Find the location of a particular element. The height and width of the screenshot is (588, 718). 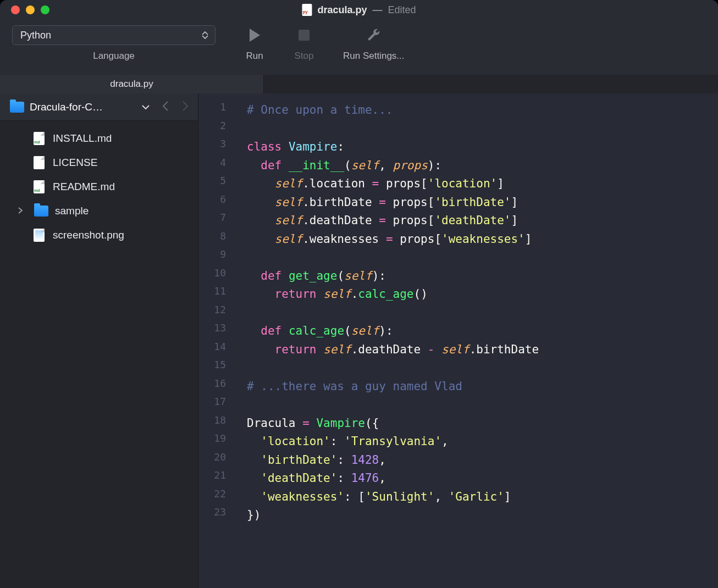

minimize-window-button is located at coordinates (30, 10).